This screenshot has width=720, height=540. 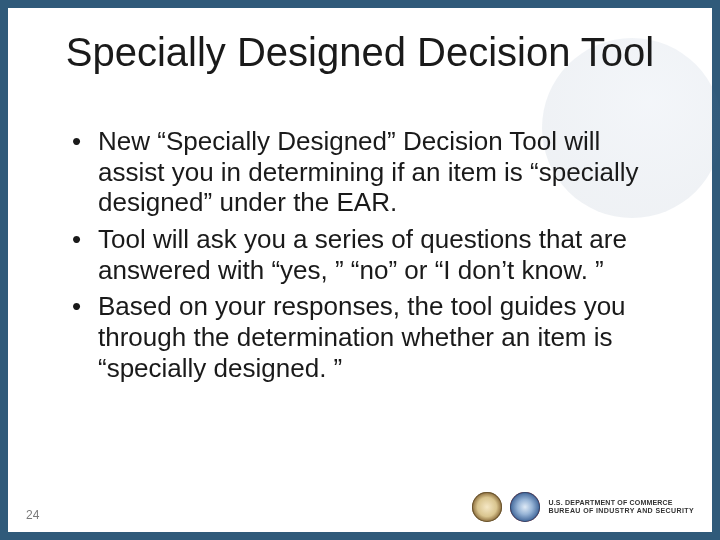 What do you see at coordinates (368, 172) in the screenshot?
I see `bullet-text: New “Specially Designed” Decision Tool w…` at bounding box center [368, 172].